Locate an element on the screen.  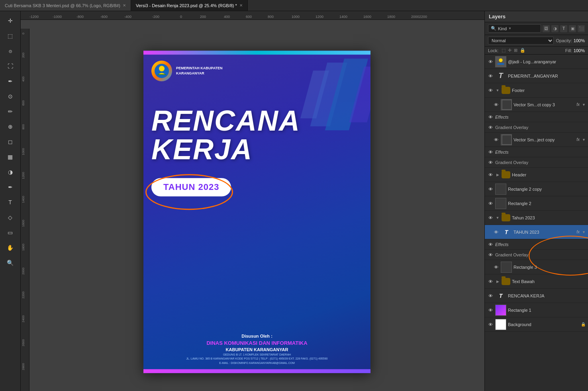
layer-rect3: 👁 Rectangle 3 is located at coordinates (536, 267).